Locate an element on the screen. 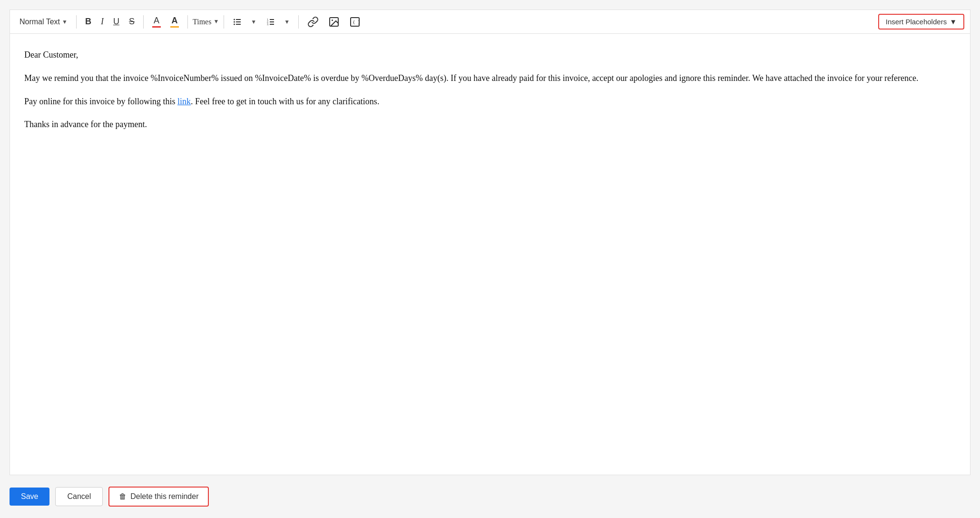 The width and height of the screenshot is (980, 518). link-icon is located at coordinates (313, 22).